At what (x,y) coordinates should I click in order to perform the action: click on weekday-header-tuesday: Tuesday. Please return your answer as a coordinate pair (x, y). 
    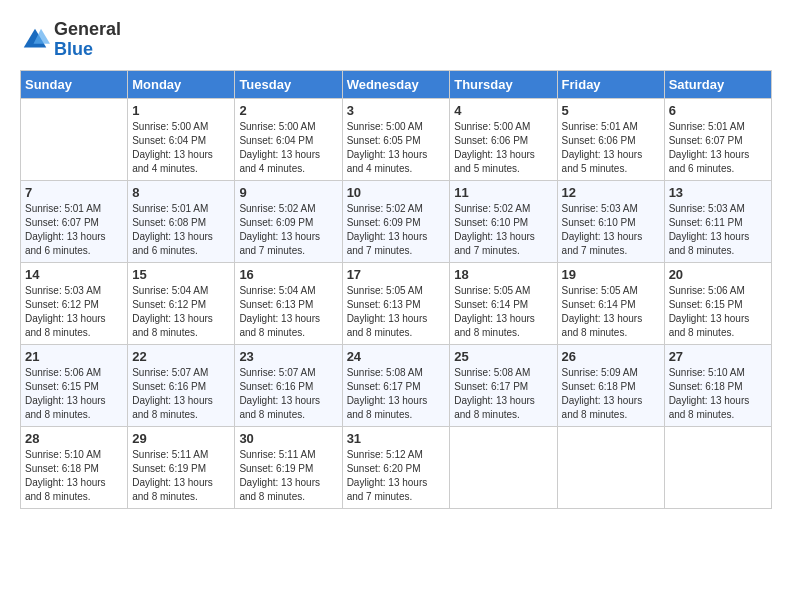
    Looking at the image, I should click on (288, 84).